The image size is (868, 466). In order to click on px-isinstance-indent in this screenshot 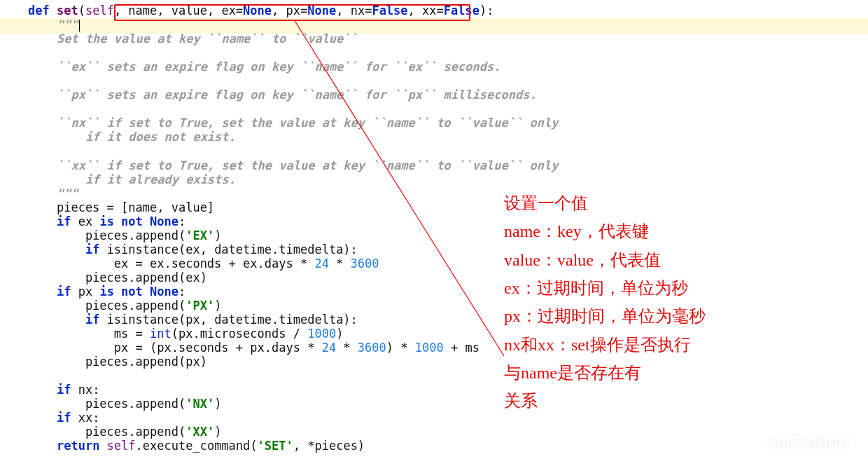, I will do `click(57, 320)`.